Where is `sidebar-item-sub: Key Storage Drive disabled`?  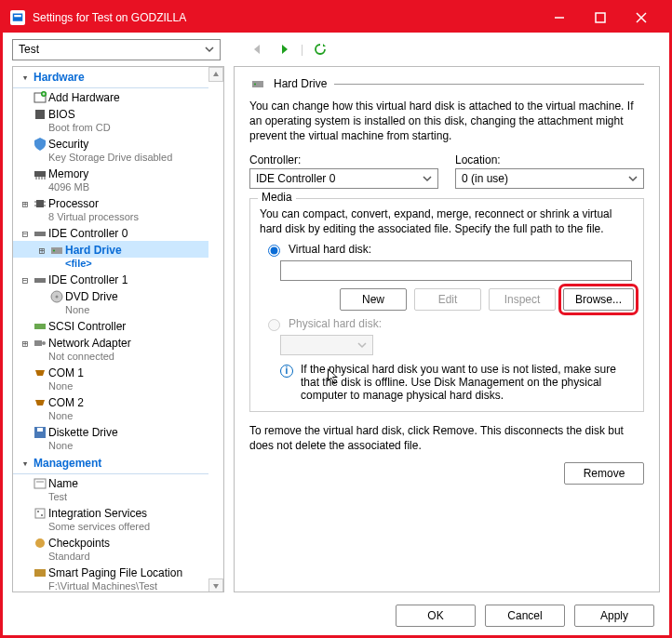
sidebar-item-sub: Key Storage Drive disabled is located at coordinates (128, 158).